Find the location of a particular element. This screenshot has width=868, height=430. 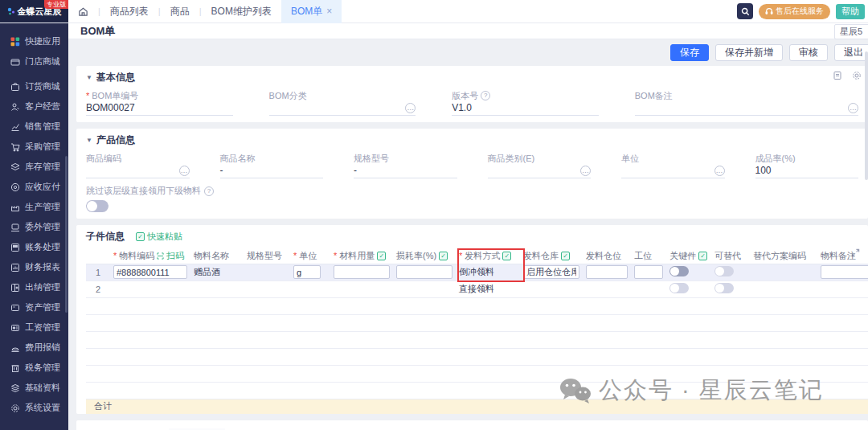

after-sales-service-button: 售后在线服务 is located at coordinates (794, 11).